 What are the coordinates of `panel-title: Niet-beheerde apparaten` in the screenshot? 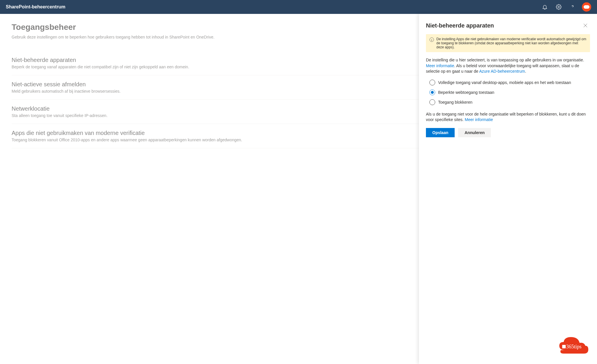 It's located at (503, 25).